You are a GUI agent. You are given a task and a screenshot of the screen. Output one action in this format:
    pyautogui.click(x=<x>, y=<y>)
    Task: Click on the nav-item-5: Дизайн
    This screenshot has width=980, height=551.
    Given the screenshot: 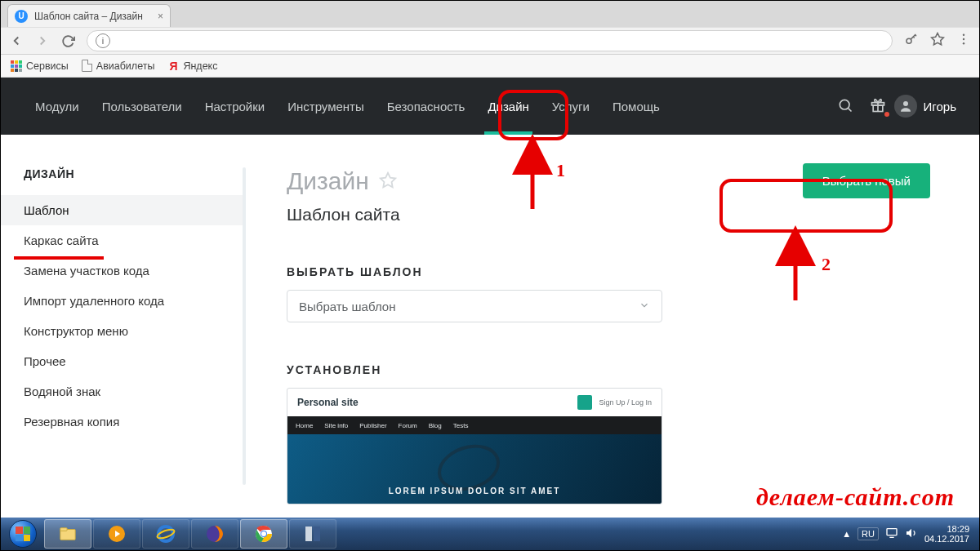 What is the action you would take?
    pyautogui.click(x=508, y=106)
    